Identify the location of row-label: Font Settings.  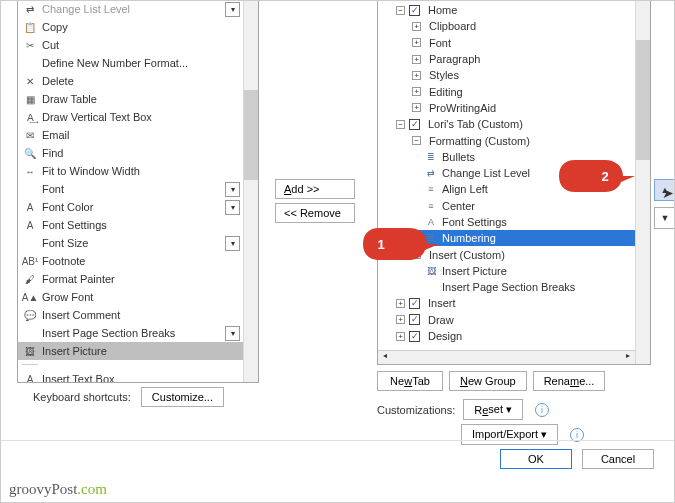
(472, 222).